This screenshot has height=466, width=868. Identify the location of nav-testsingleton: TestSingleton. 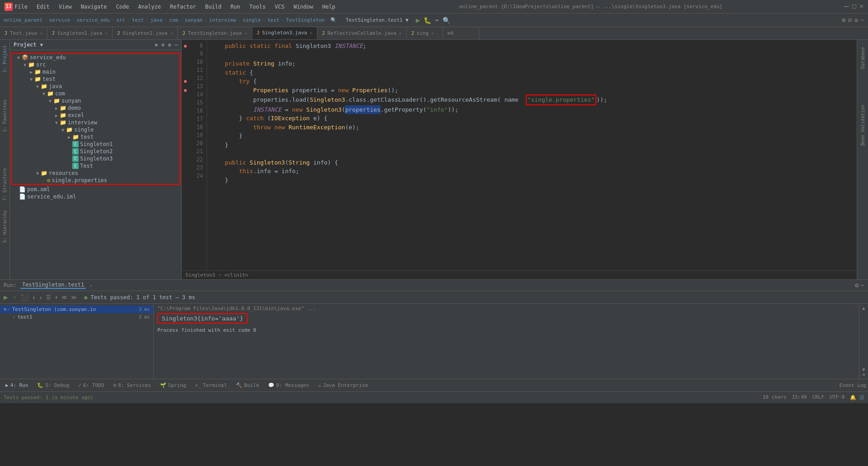
(306, 20).